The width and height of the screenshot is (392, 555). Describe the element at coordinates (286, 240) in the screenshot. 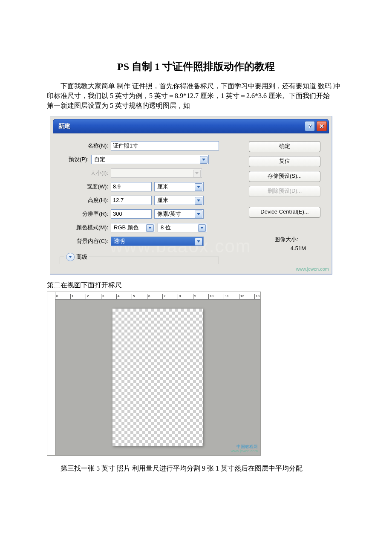

I see `image-size-label: 图像大小:` at that location.